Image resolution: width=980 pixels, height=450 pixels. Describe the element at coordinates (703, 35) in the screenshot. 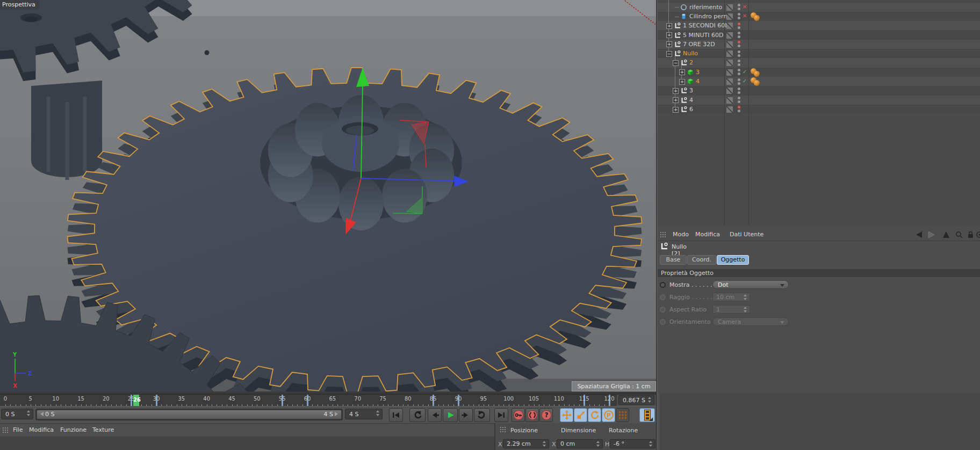

I see `object-name: 5 MINUTI 60D` at that location.